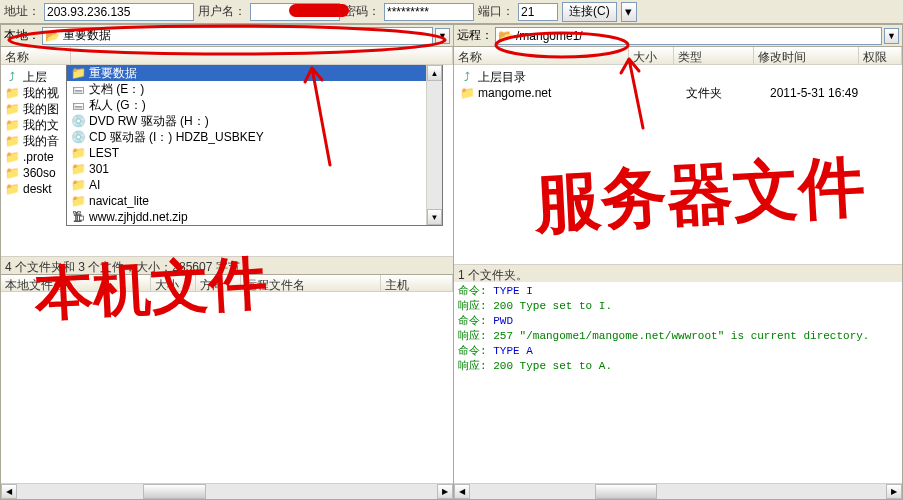 The width and height of the screenshot is (903, 500). I want to click on local-path-dropdown: ▲ ▼ 📁重要数据🖴文档 (E：)🖴私人 (G：)💿DVD RW 驱动器 (H：…, so click(254, 146).